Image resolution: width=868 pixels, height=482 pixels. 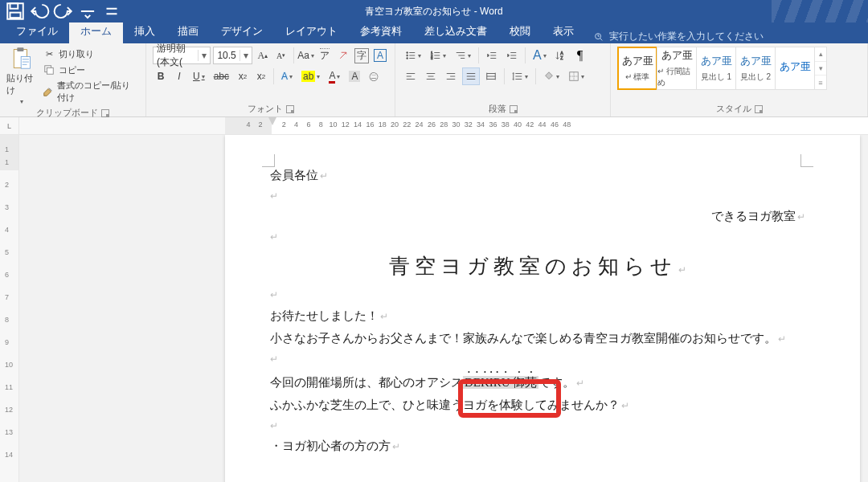 What do you see at coordinates (533, 267) in the screenshot?
I see `doc-title: 青空ヨガ教室のお知らせ` at bounding box center [533, 267].